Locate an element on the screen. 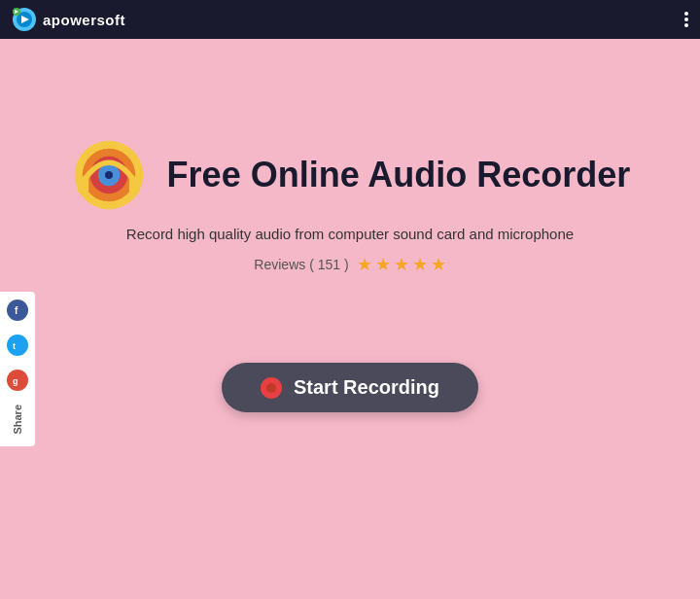 The image size is (700, 599). dot2 is located at coordinates (686, 19).